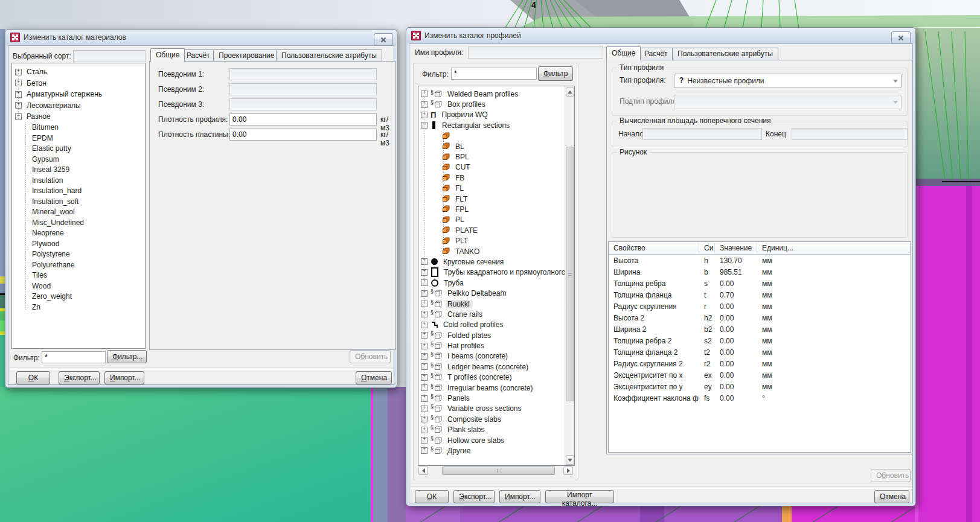  What do you see at coordinates (492, 419) in the screenshot?
I see `profile-tree-item: +§Composite slabs` at bounding box center [492, 419].